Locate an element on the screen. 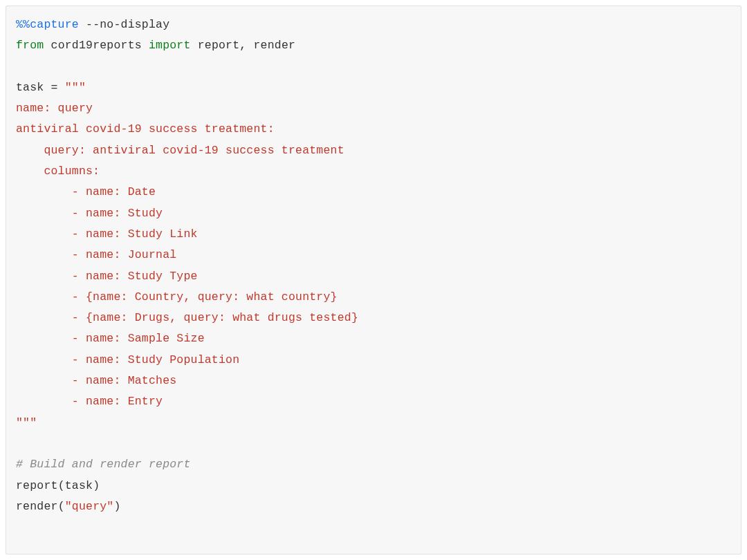  fn-arg: task is located at coordinates (79, 485).